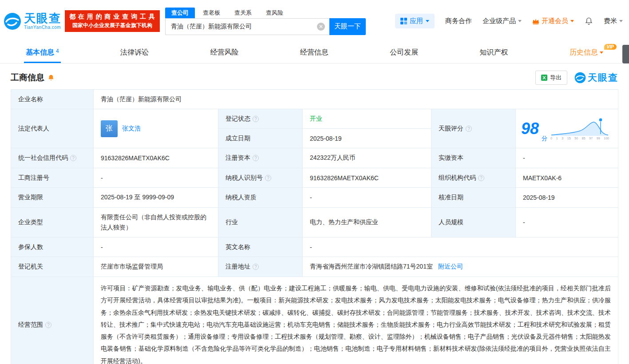  What do you see at coordinates (156, 129) in the screenshot?
I see `field-value-legal-rep: 张 张文浩` at bounding box center [156, 129].